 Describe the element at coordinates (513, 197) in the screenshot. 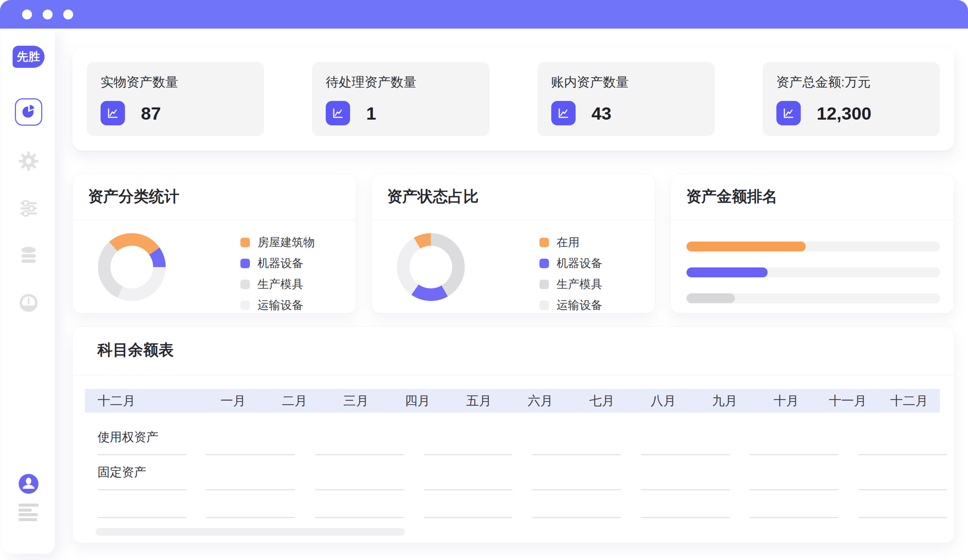

I see `panel-title: 资产状态占比` at that location.